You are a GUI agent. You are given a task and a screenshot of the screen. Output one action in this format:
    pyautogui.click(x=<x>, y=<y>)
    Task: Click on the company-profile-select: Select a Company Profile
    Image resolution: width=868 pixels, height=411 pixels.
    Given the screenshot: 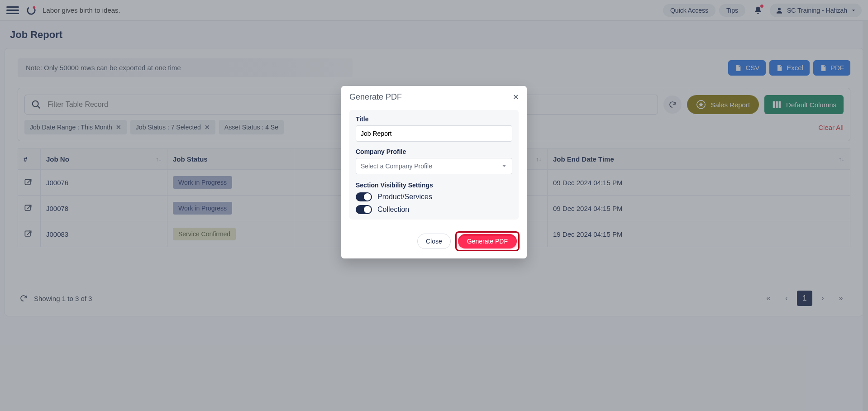 What is the action you would take?
    pyautogui.click(x=434, y=166)
    